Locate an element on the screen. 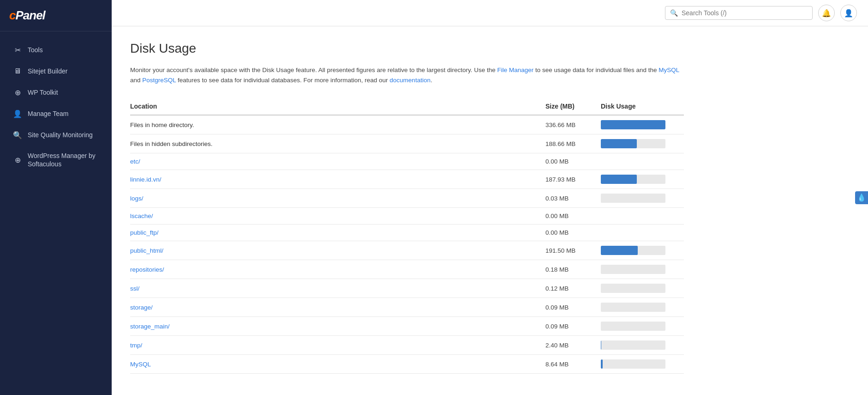 This screenshot has height=395, width=868. link-filemanager: File Manager is located at coordinates (515, 70).